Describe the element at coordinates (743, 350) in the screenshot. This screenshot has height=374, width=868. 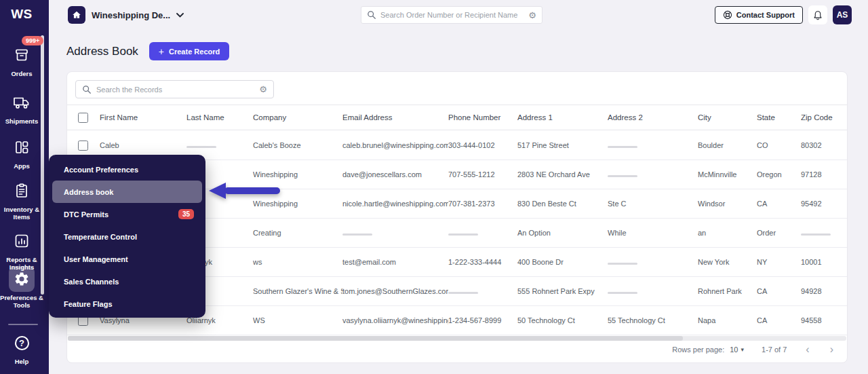
I see `caret-down-icon: ▾` at that location.